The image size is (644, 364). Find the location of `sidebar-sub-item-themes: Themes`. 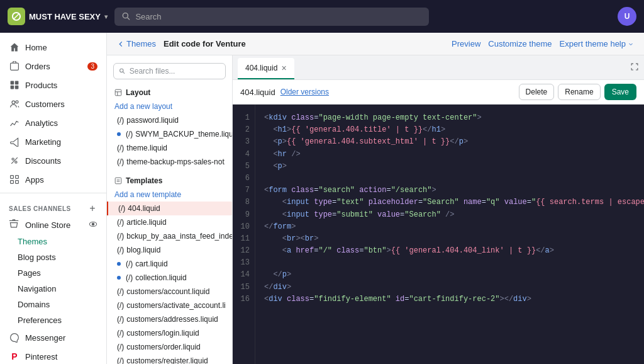

sidebar-sub-item-themes: Themes is located at coordinates (53, 242).